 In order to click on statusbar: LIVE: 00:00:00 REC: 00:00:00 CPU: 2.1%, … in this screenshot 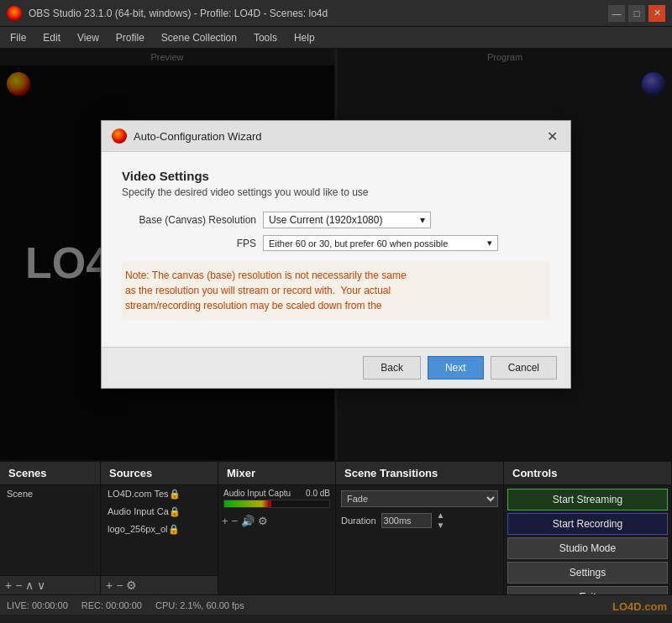, I will do `click(336, 605)`.